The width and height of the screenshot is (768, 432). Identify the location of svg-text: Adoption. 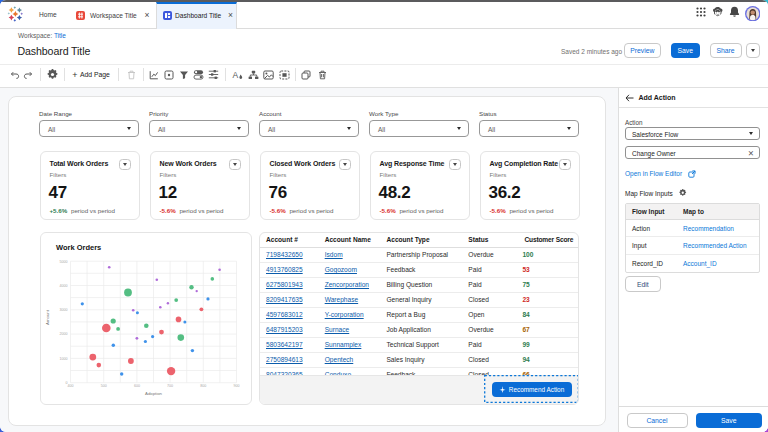
(154, 394).